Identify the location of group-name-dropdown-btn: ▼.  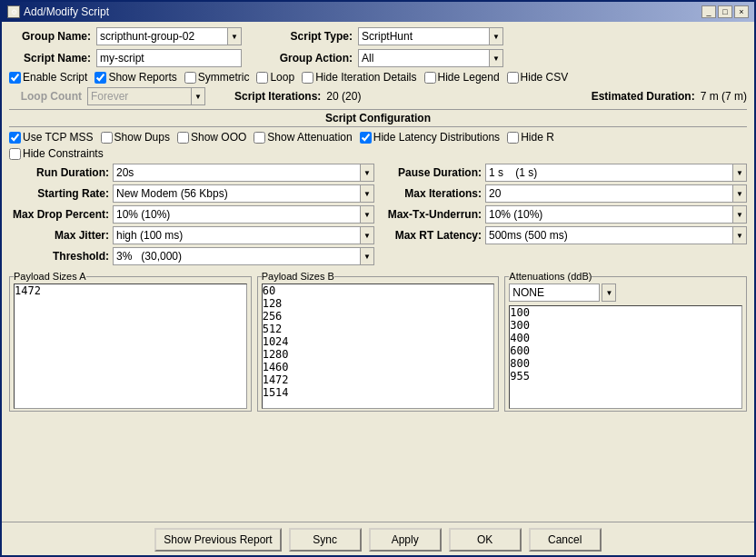
(234, 36).